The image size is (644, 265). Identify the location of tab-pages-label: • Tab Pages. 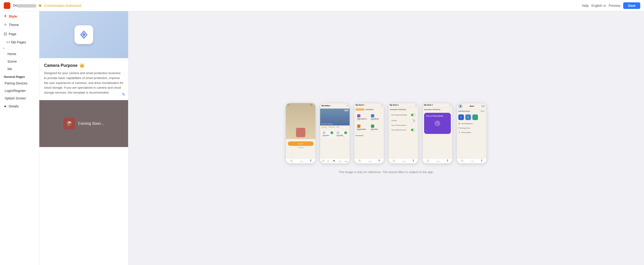
(18, 42).